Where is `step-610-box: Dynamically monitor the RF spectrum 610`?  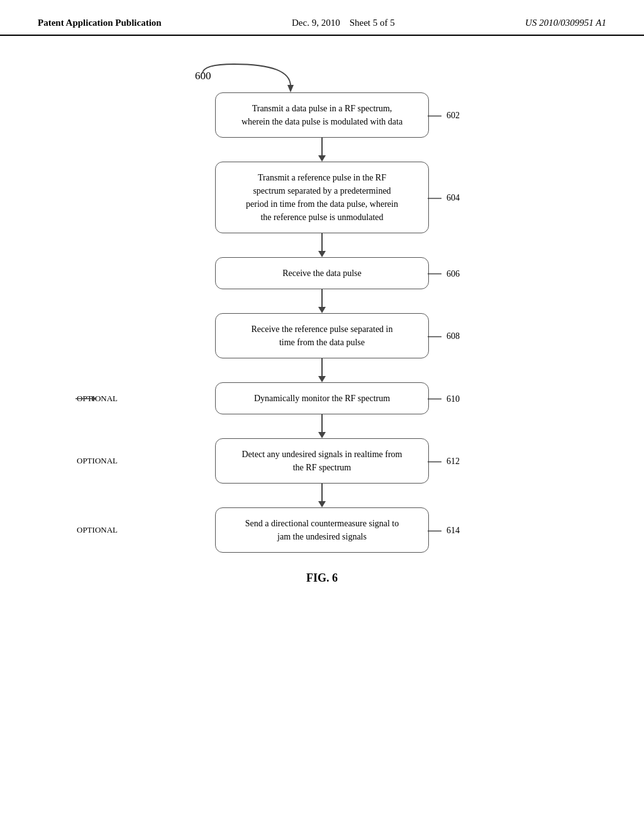 step-610-box: Dynamically monitor the RF spectrum 610 is located at coordinates (322, 399).